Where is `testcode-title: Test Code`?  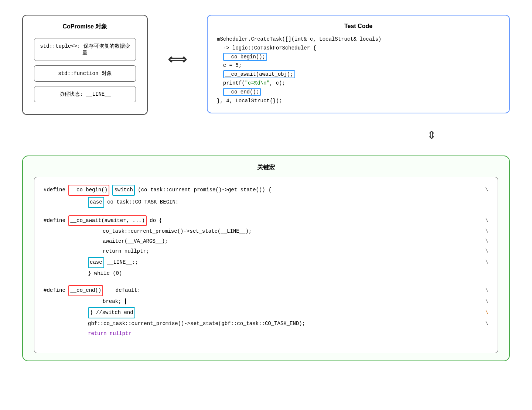 testcode-title: Test Code is located at coordinates (358, 26).